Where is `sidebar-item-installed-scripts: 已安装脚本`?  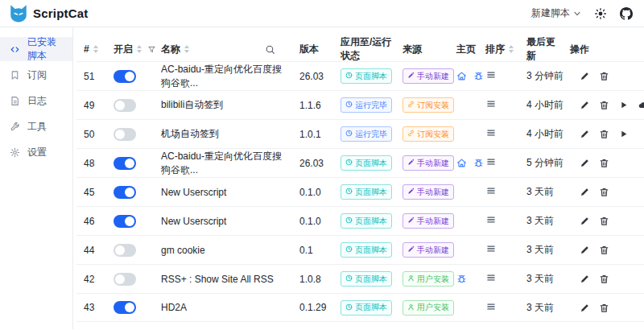 sidebar-item-installed-scripts: 已安装脚本 is located at coordinates (36, 49).